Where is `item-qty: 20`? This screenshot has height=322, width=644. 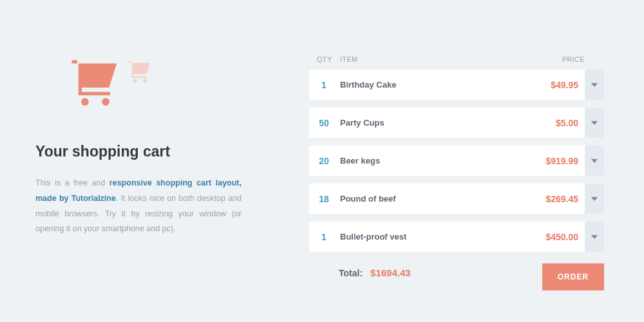
item-qty: 20 is located at coordinates (324, 161).